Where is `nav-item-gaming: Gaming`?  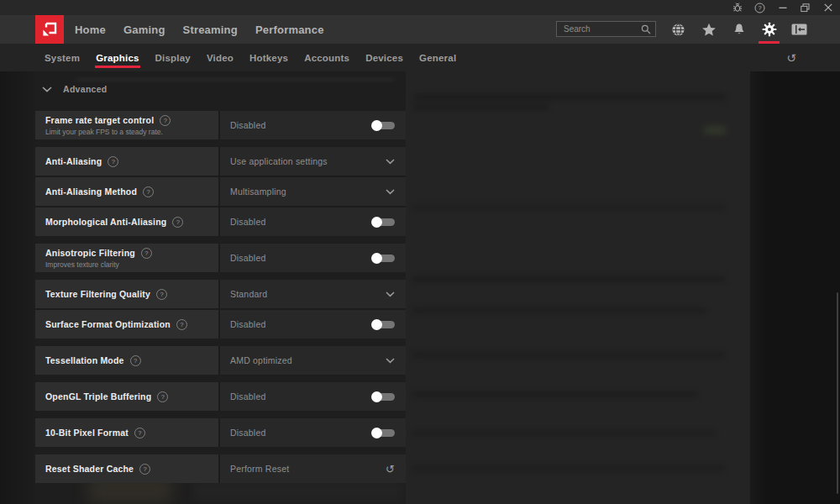 nav-item-gaming: Gaming is located at coordinates (144, 29).